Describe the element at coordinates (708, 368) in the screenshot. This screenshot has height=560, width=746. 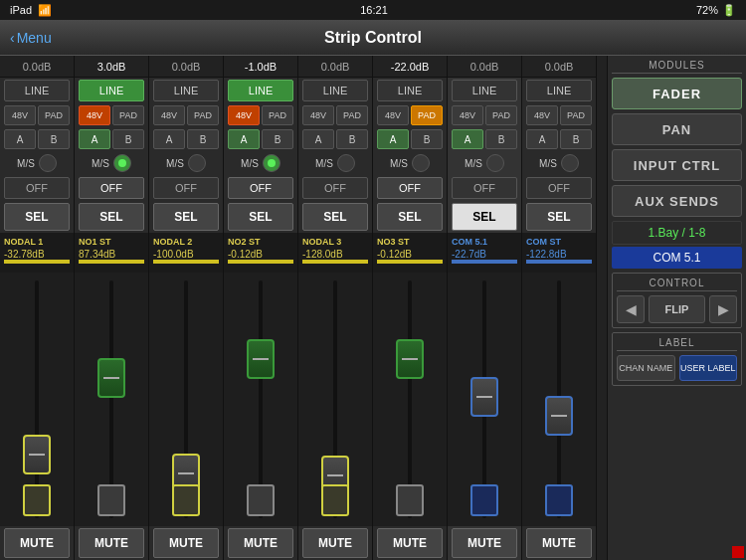
I see `user-label-button: USER LABEL` at that location.